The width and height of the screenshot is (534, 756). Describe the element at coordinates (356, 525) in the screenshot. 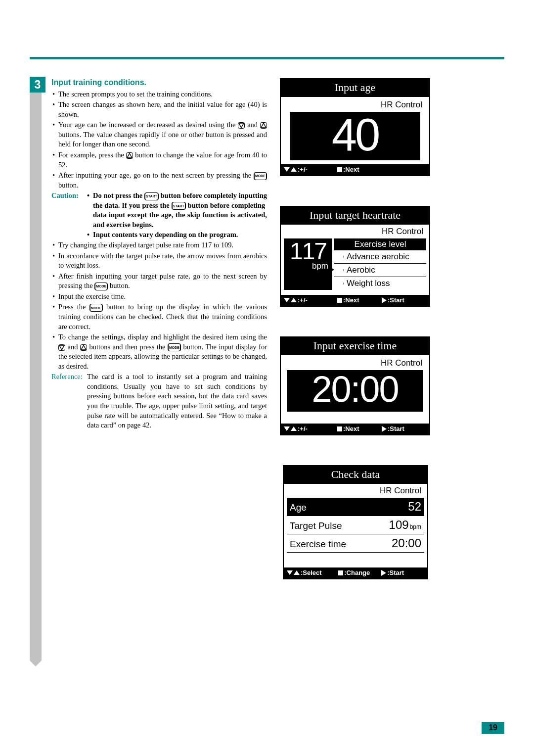

I see `check-row-target-pulse: Target Pulse 109 bpm` at that location.